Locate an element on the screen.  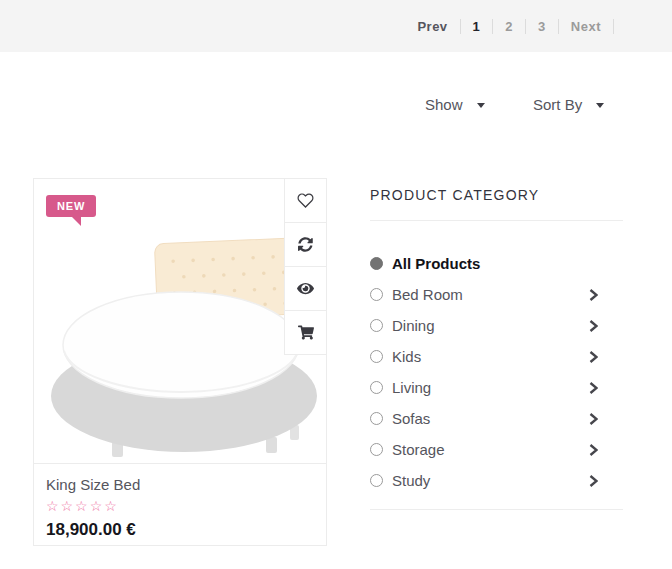
category-item-study: Study is located at coordinates (496, 480).